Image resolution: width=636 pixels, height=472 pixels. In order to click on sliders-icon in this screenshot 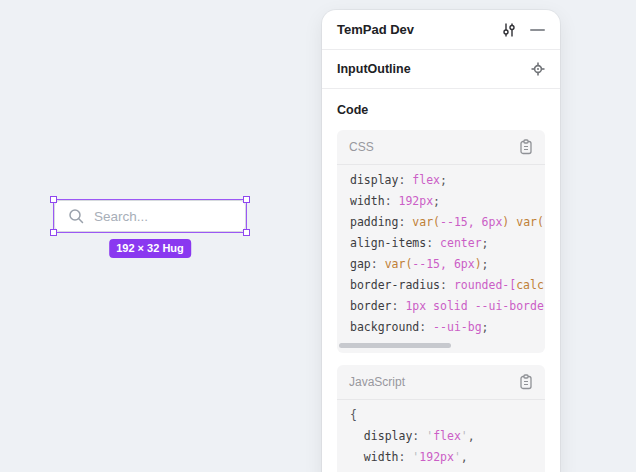, I will do `click(509, 30)`.